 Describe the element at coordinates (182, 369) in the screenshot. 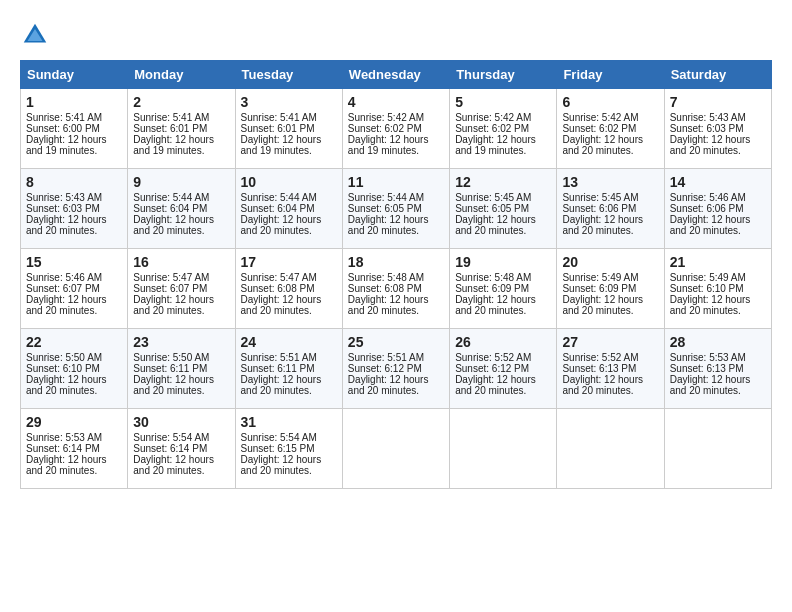

I see `calendar-cell: 23Sunrise: 5:50 AMSunset: 6:11 PMDayligh…` at that location.